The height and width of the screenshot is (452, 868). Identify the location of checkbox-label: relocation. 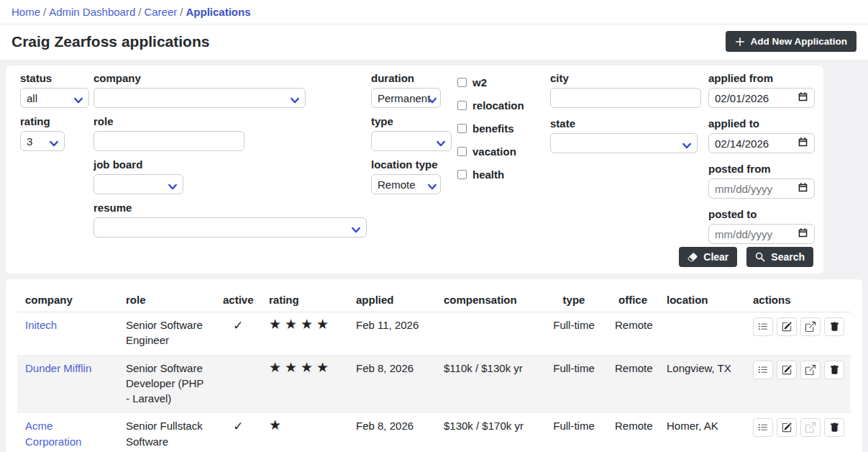
(498, 105).